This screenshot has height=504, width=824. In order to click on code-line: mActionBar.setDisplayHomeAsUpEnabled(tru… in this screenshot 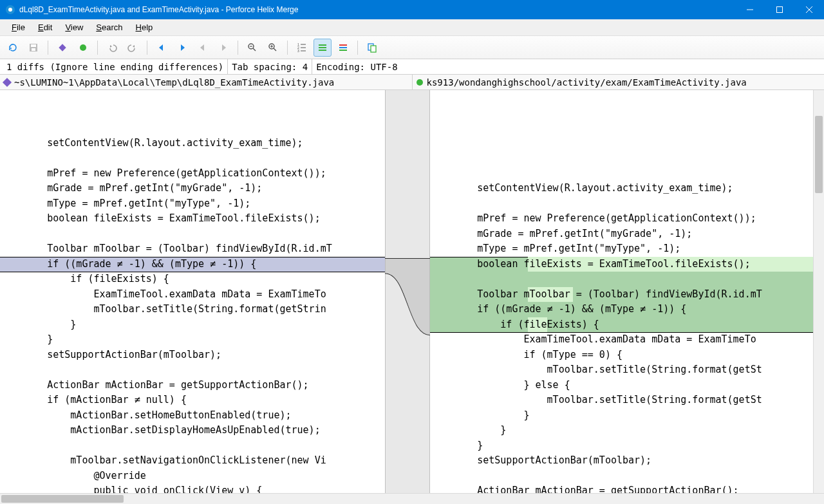, I will do `click(196, 431)`.